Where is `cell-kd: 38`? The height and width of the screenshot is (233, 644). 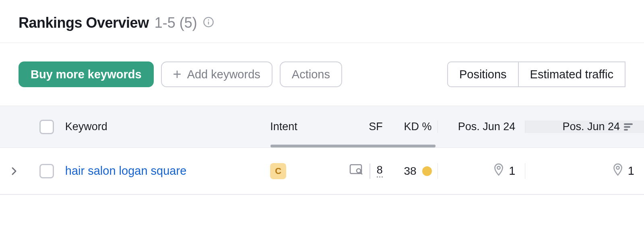
cell-kd: 38 is located at coordinates (412, 171).